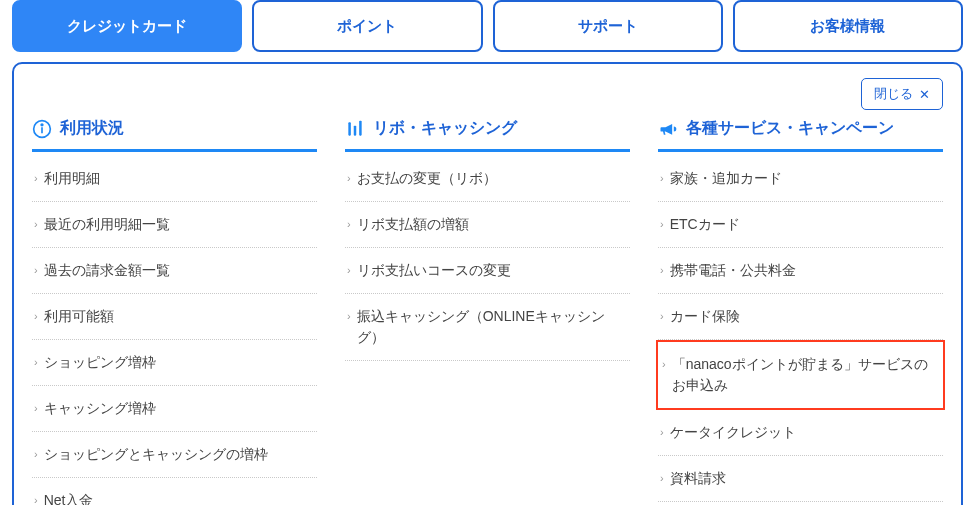 The image size is (975, 505). Describe the element at coordinates (800, 271) in the screenshot. I see `menu-item: ›携帯電話・公共料金` at that location.